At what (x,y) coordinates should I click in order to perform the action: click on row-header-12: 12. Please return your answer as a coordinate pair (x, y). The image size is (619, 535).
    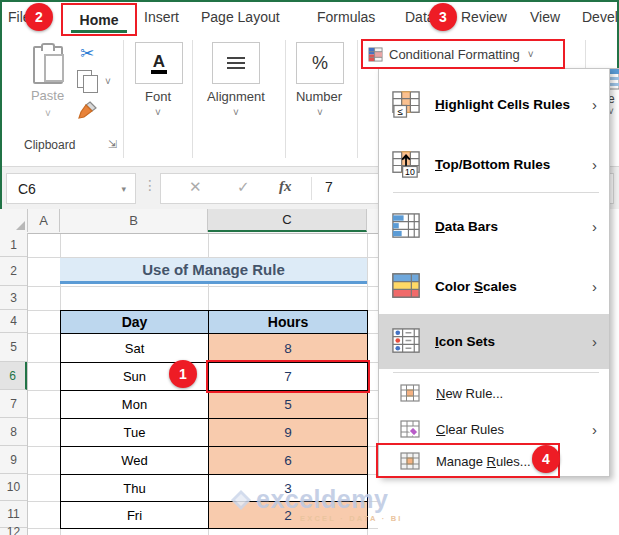
    Looking at the image, I should click on (14, 532).